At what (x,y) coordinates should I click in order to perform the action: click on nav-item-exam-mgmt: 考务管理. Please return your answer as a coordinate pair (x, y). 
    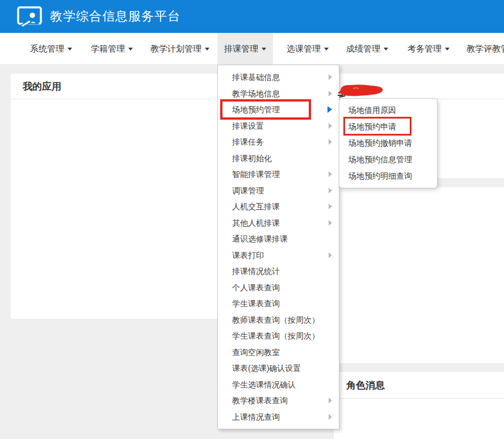
    Looking at the image, I should click on (429, 49).